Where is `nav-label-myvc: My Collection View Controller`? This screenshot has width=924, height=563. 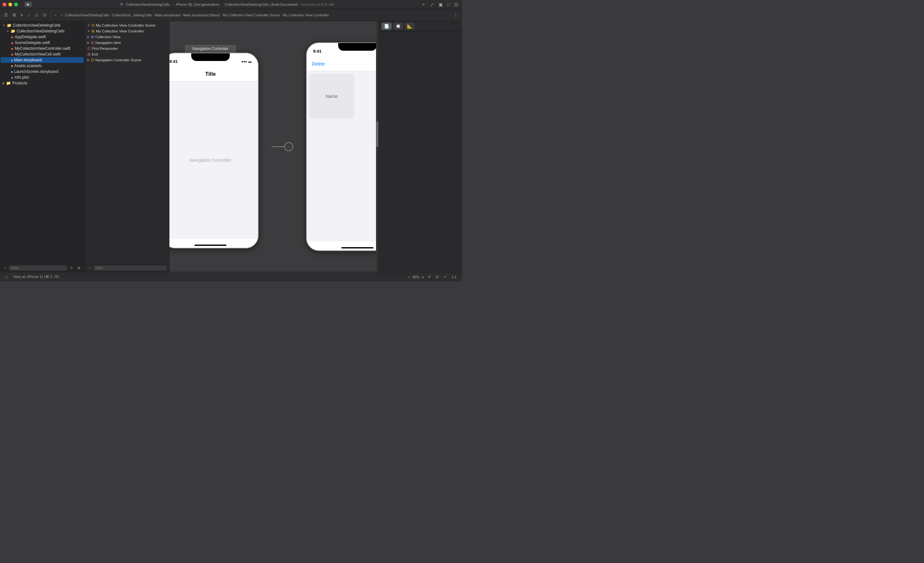 nav-label-myvc: My Collection View Controller is located at coordinates (120, 31).